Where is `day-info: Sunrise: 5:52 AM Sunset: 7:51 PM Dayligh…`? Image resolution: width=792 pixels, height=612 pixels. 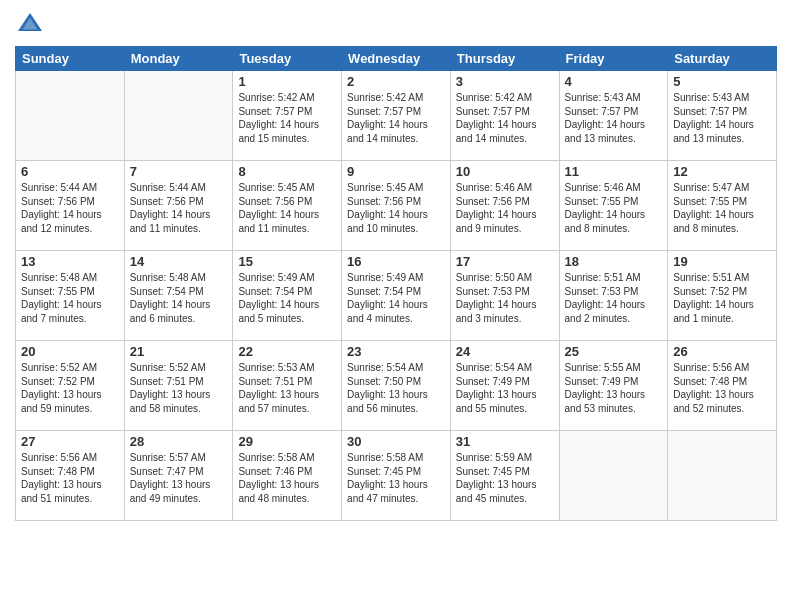
day-info: Sunrise: 5:52 AM Sunset: 7:51 PM Dayligh… is located at coordinates (179, 388).